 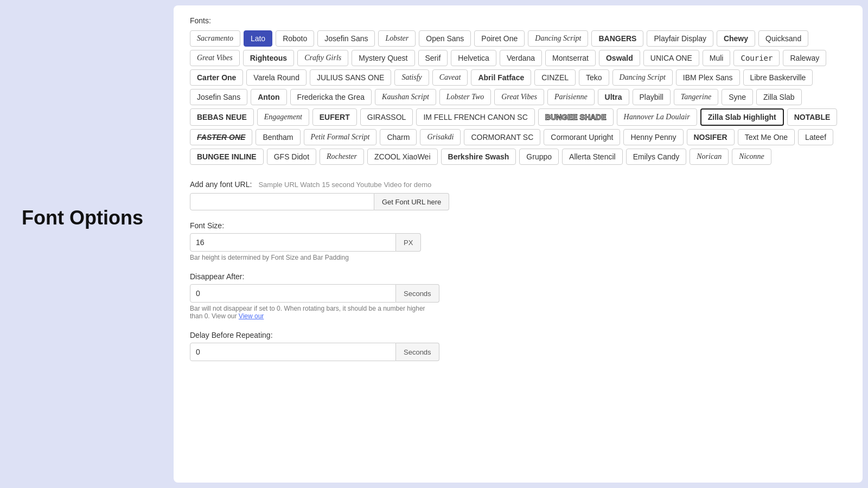 What do you see at coordinates (309, 312) in the screenshot?
I see `disappear-helper: Bar will not disappear if set to 0. When…` at bounding box center [309, 312].